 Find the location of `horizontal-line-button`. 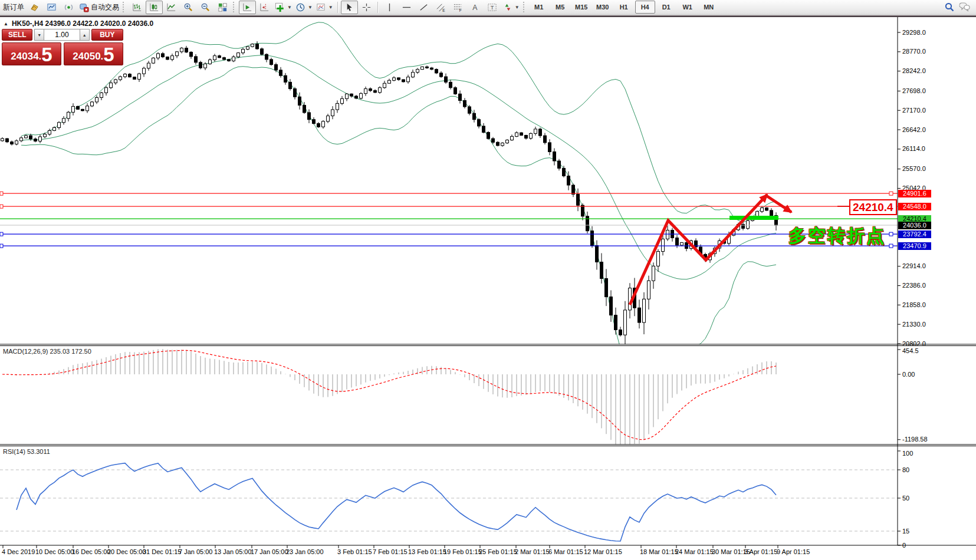

horizontal-line-button is located at coordinates (407, 7).